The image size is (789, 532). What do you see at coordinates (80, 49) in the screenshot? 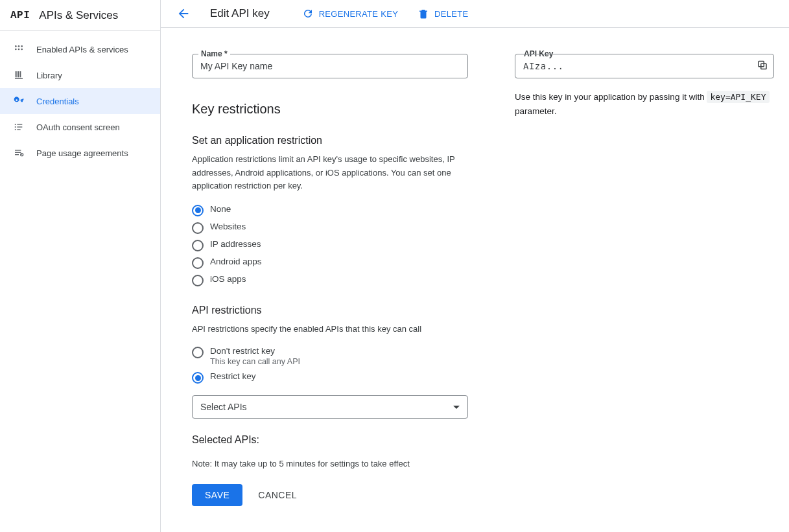
I see `sidebar-item-enabled-apis: Enabled APIs & services` at bounding box center [80, 49].